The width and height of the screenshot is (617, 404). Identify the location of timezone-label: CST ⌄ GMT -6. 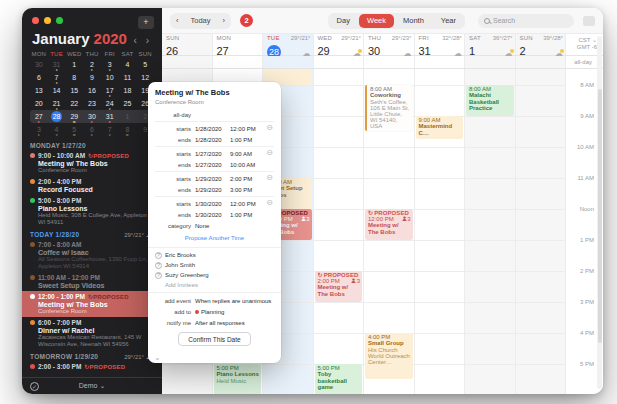
(587, 44).